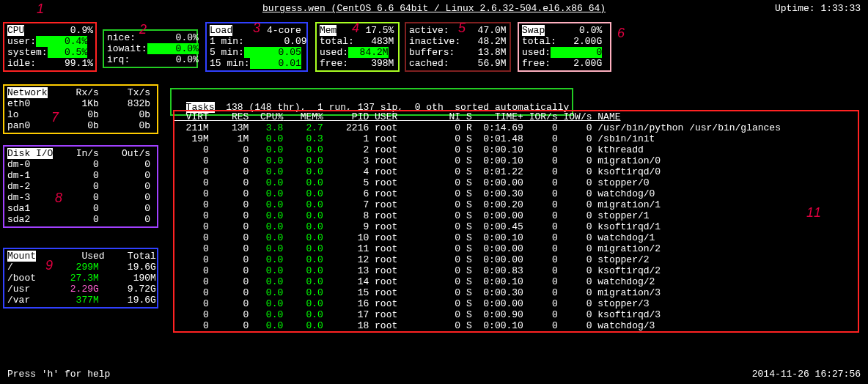 Image resolution: width=868 pixels, height=384 pixels. I want to click on network-panel: Network Rx/s Tx/s eth0 1Kb 832blo 0b 0bp…, so click(81, 109).